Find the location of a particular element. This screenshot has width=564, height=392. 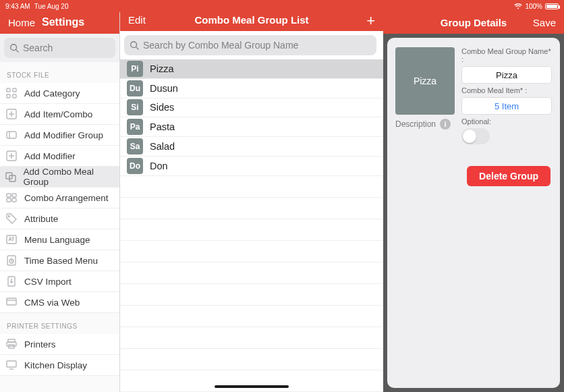

status-date: Tue Aug 20 is located at coordinates (51, 7).